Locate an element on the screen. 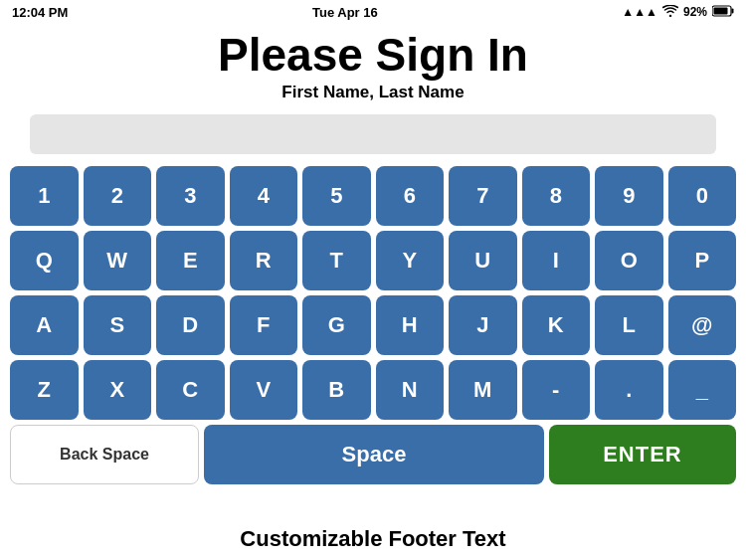 The image size is (746, 560). key-o: O is located at coordinates (629, 261).